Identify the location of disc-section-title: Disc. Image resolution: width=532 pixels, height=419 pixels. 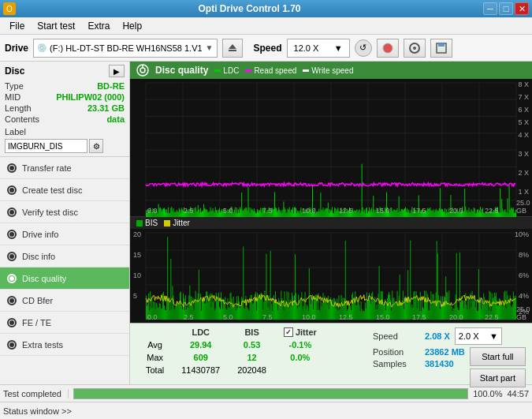
(14, 71).